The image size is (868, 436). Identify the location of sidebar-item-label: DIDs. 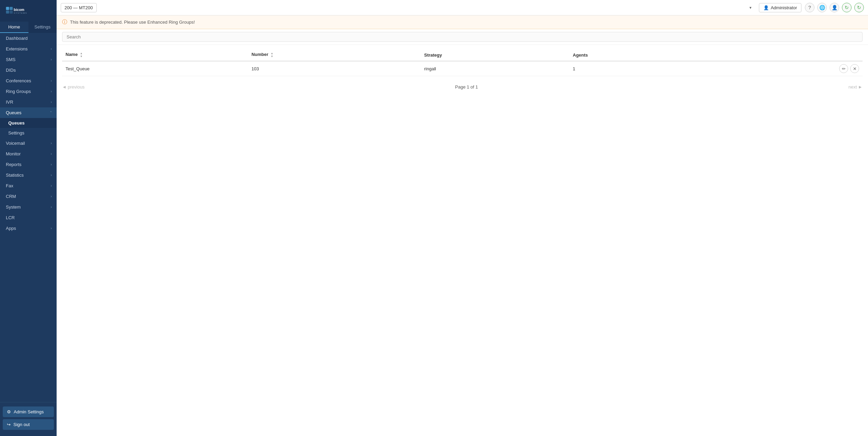
(11, 70).